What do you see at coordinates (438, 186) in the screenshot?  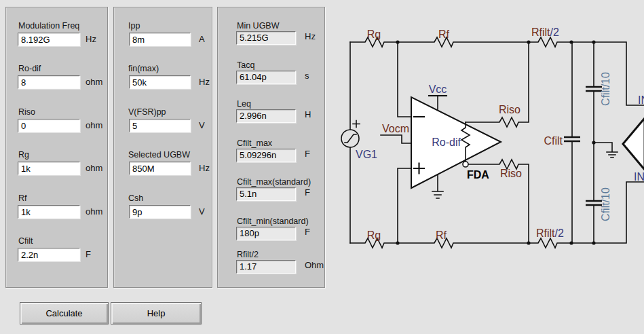 I see `fda-ground-icon` at bounding box center [438, 186].